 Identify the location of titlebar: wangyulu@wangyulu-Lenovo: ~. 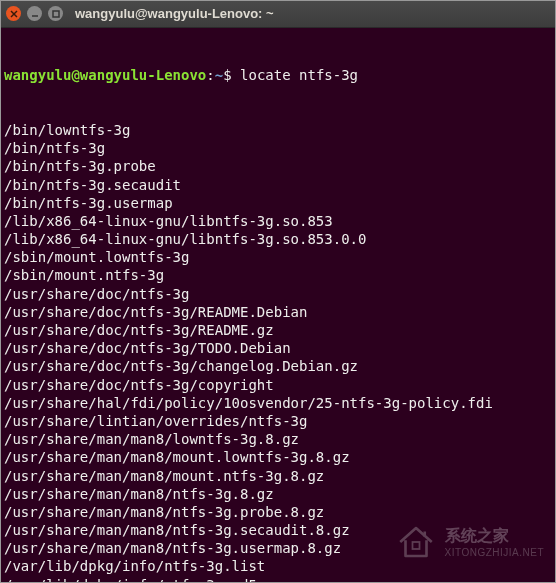
(278, 14).